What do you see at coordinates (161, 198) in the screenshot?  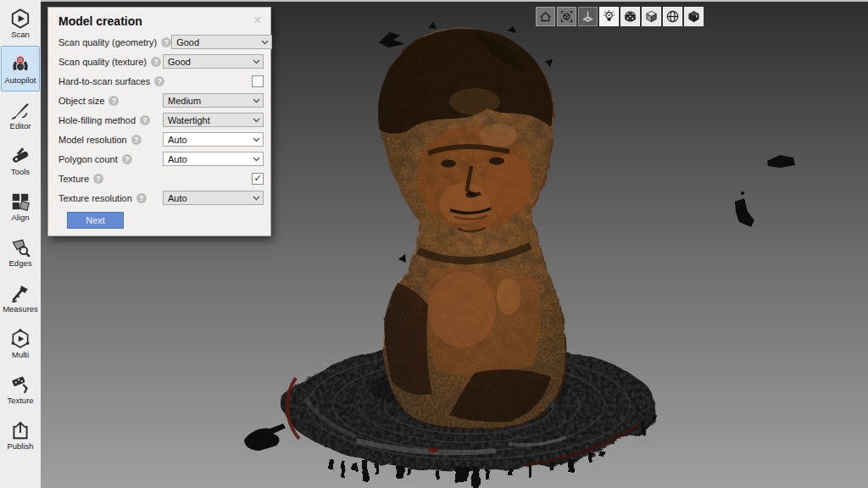 I see `field-texture-resolution: Texture resolution ? Auto` at bounding box center [161, 198].